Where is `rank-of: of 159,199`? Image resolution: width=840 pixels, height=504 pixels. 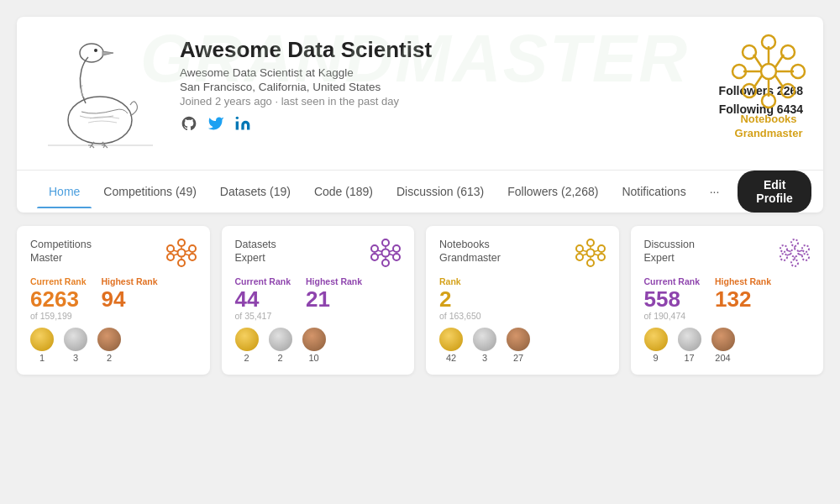 rank-of: of 159,199 is located at coordinates (59, 316).